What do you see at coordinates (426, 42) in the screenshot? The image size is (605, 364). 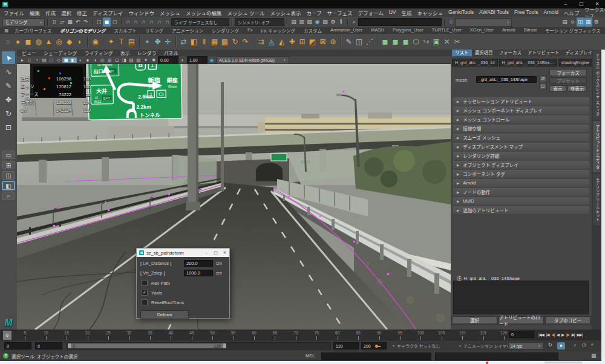 I see `retopo-icon: ↪` at bounding box center [426, 42].